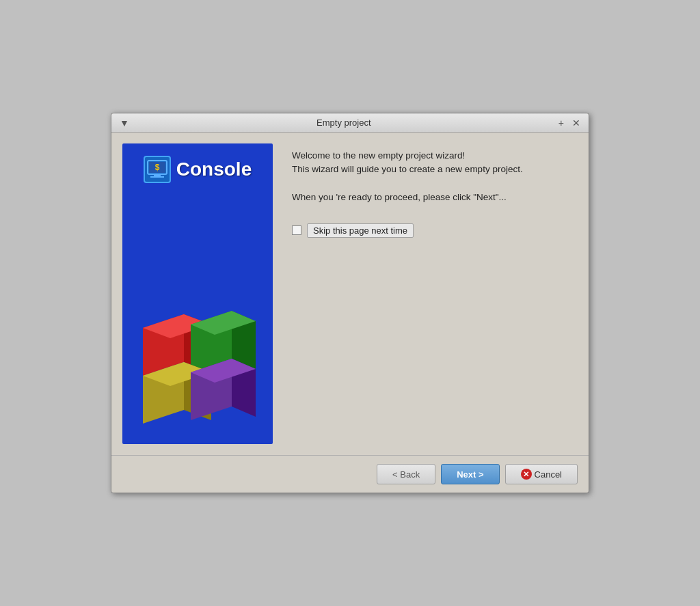  Describe the element at coordinates (541, 474) in the screenshot. I see `cancel-button: ✕ Cancel` at that location.